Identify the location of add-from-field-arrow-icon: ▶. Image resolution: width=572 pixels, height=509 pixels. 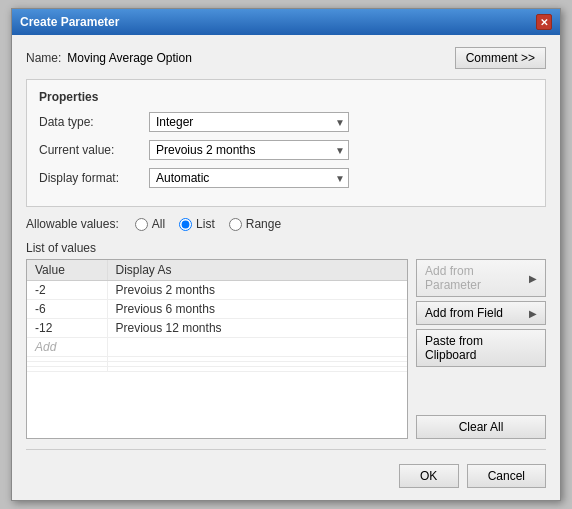
(533, 314).